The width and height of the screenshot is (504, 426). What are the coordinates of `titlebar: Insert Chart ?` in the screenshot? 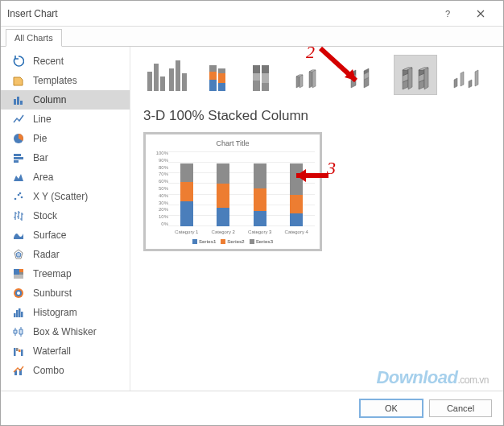 It's located at (252, 14).